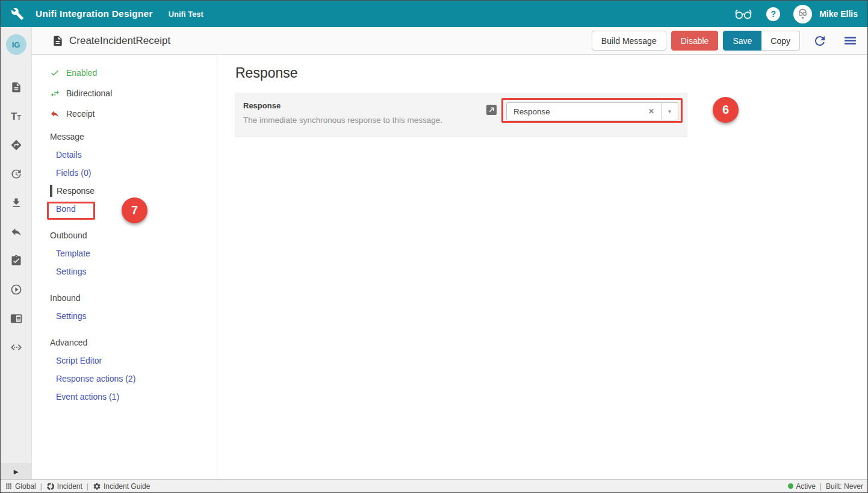  Describe the element at coordinates (134, 173) in the screenshot. I see `nav-item-fields: Fields (0)` at that location.